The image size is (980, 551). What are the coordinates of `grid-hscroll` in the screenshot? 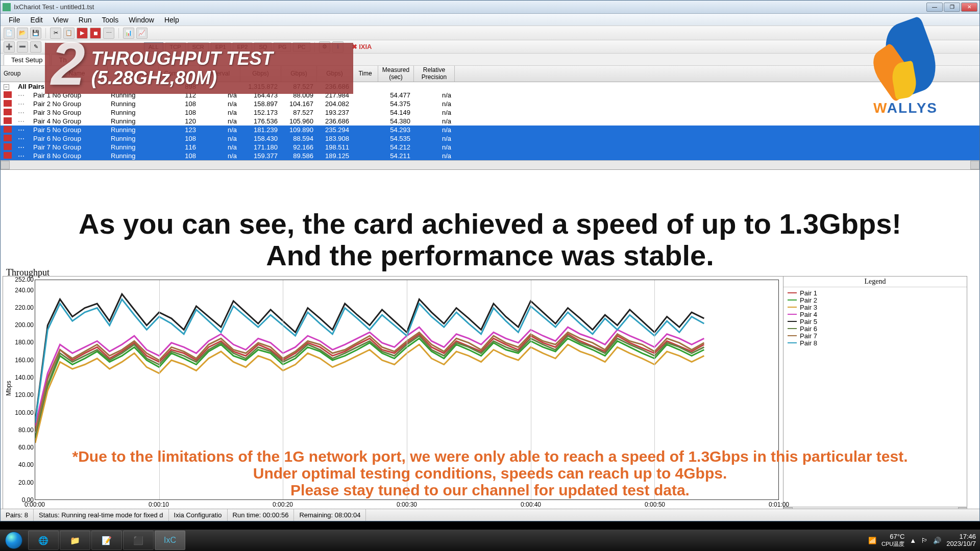 It's located at (490, 165).